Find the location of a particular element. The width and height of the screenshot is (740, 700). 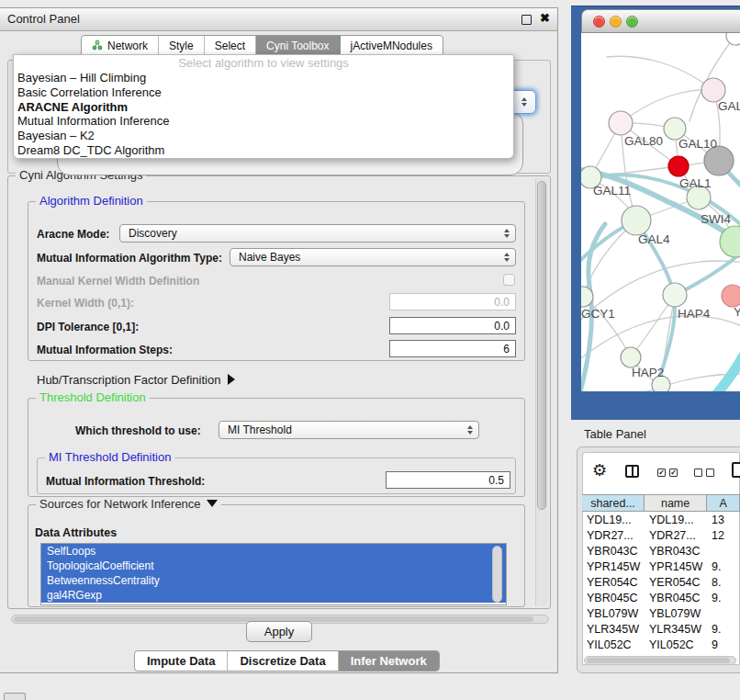

table-row: YBR043CYBR043C is located at coordinates (661, 551).